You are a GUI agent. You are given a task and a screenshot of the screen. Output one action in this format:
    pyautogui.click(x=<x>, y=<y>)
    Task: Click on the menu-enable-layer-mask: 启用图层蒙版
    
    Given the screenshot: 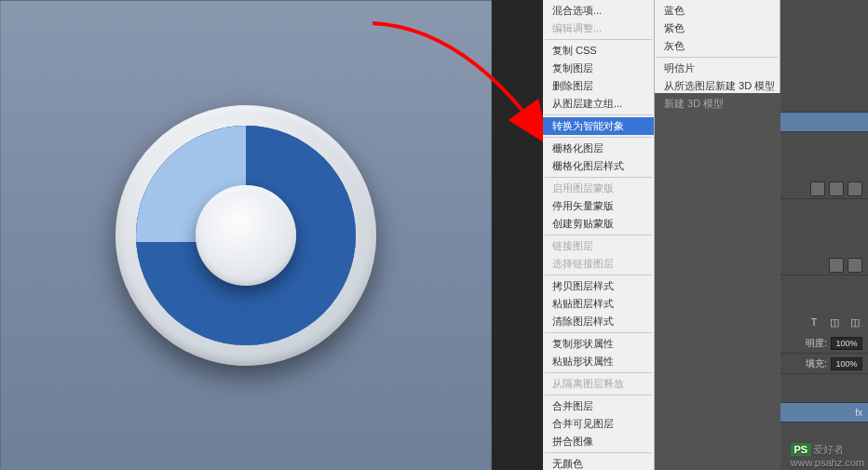 What is the action you would take?
    pyautogui.click(x=598, y=188)
    